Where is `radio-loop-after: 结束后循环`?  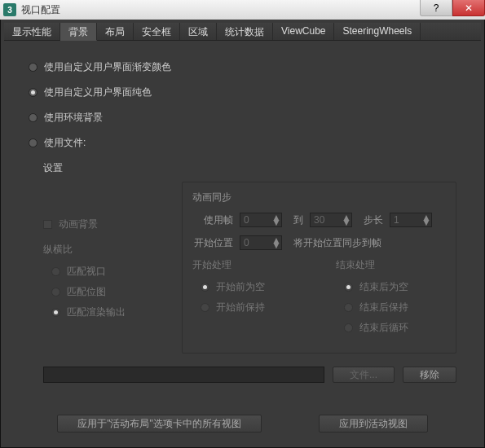 radio-loop-after: 结束后循环 is located at coordinates (391, 327).